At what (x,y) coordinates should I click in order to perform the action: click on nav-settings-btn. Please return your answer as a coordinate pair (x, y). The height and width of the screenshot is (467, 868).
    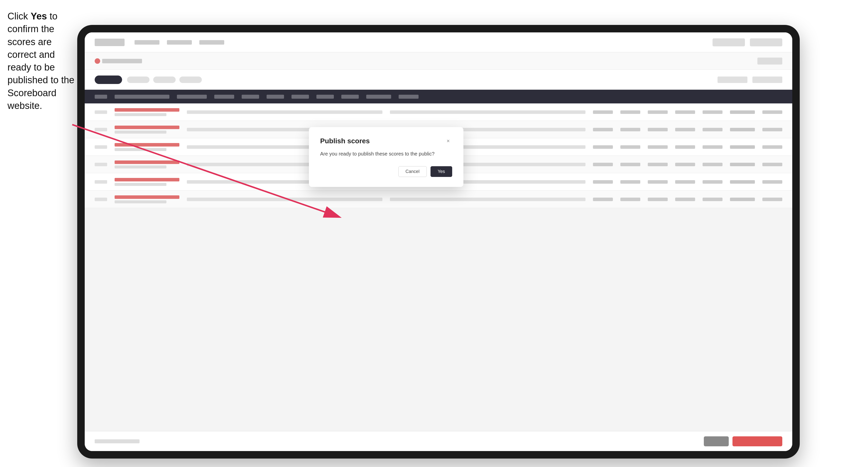
    Looking at the image, I should click on (729, 42).